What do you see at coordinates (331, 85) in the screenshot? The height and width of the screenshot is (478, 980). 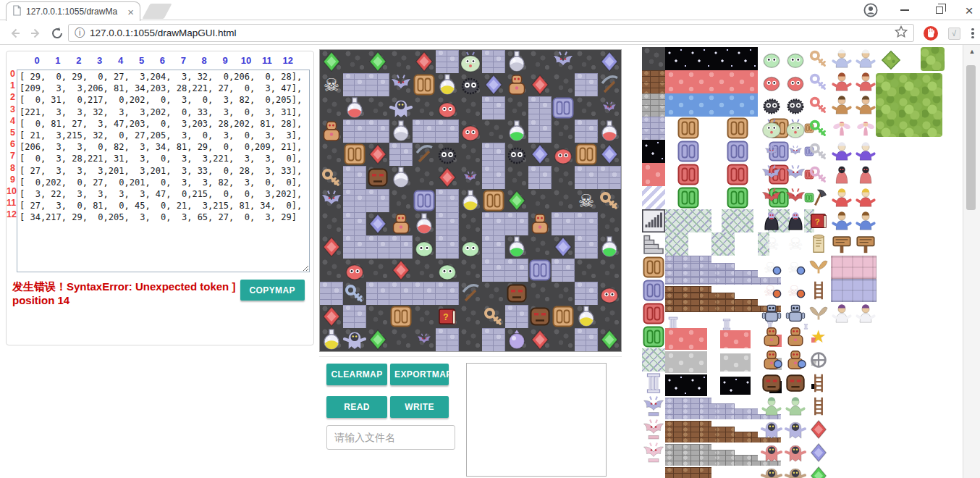 I see `map-tile: ☠` at bounding box center [331, 85].